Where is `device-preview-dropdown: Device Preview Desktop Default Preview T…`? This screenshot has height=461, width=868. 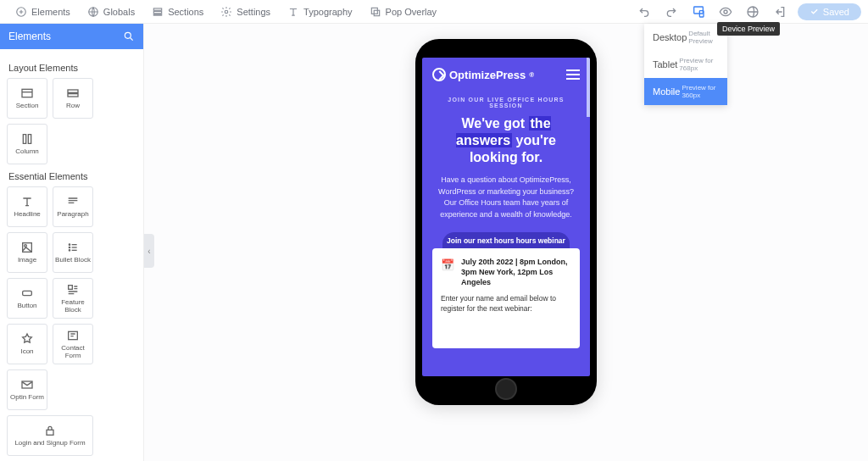
device-preview-dropdown: Device Preview Desktop Default Preview T… is located at coordinates (686, 64).